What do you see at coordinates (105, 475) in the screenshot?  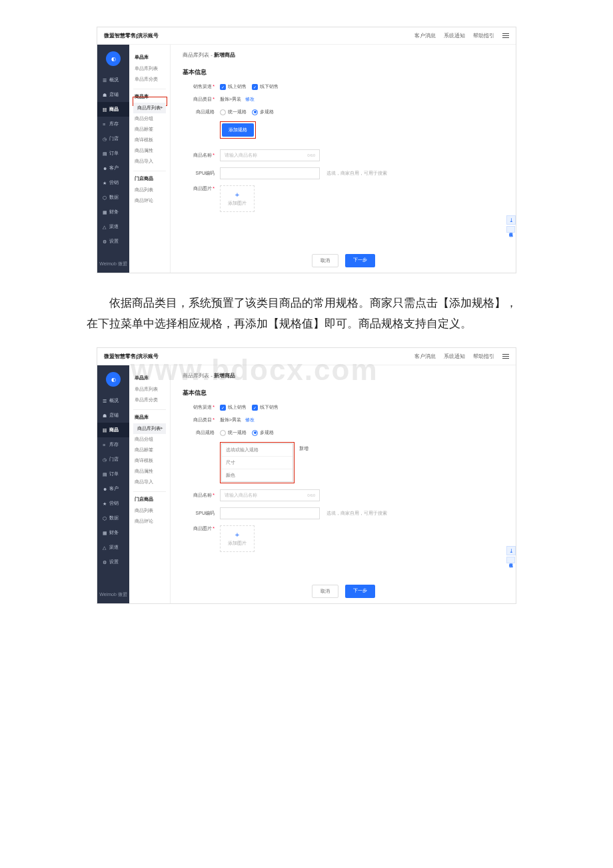 I see `order-icon: ▤` at bounding box center [105, 475].